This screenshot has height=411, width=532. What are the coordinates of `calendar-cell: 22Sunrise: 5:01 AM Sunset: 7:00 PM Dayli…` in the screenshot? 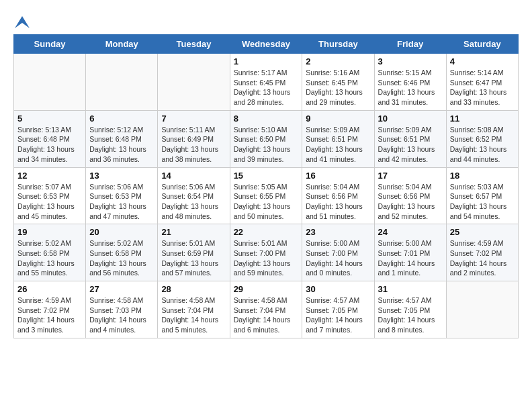 It's located at (266, 253).